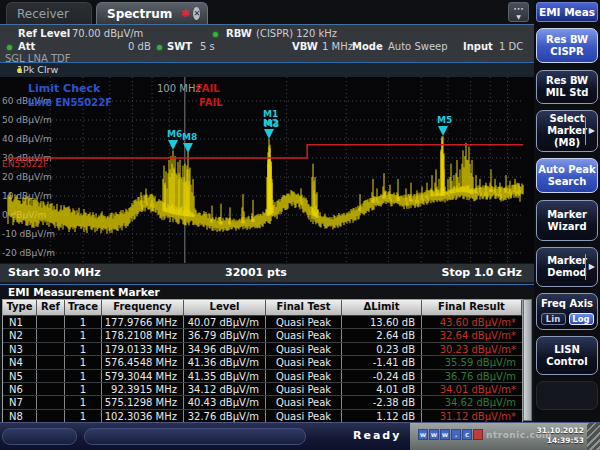 The width and height of the screenshot is (600, 450). What do you see at coordinates (567, 356) in the screenshot?
I see `softkey-lisn-control: LISNControl` at bounding box center [567, 356].